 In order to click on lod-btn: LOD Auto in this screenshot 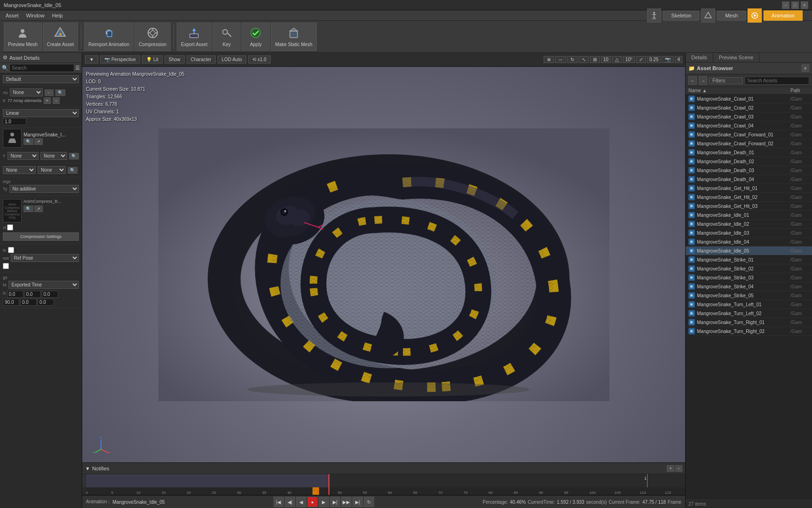, I will do `click(232, 59)`.